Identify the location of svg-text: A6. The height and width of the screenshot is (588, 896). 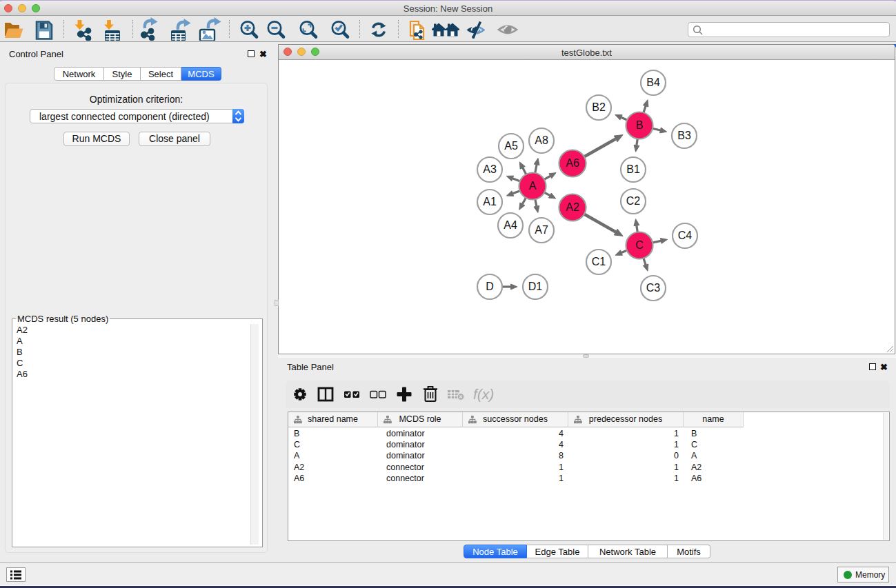
(573, 163).